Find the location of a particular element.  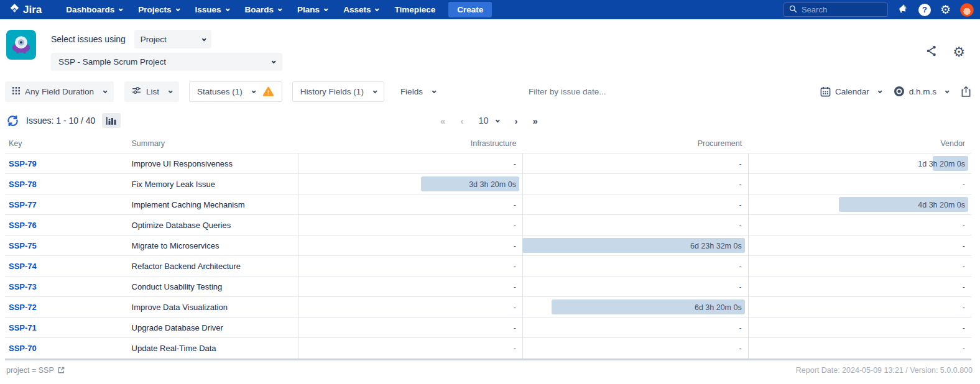

nav-menu: DashboardsProjectsIssuesBoardsPlansAsset… is located at coordinates (251, 10).